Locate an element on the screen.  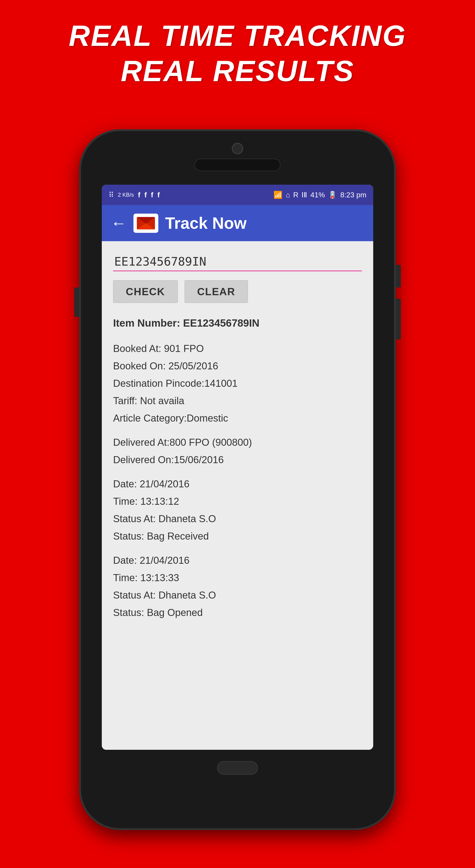
headline-line2: REAL RESULTS is located at coordinates (237, 71).